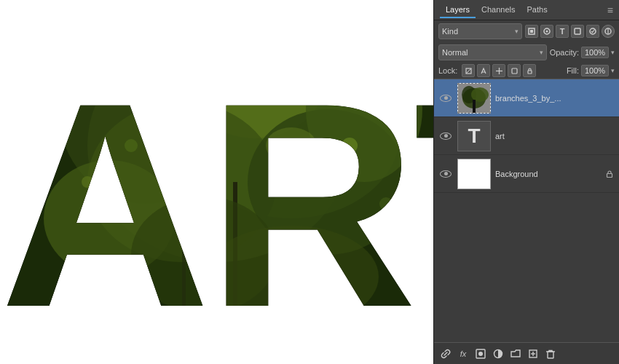 Image resolution: width=619 pixels, height=364 pixels. I want to click on panel-menu-icon: ≡, so click(610, 10).